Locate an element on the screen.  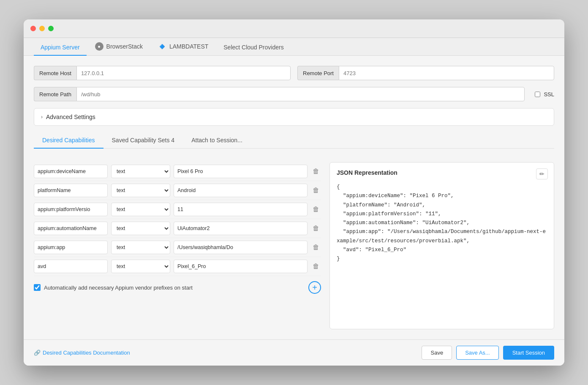
advanced-settings-label: Advanced Settings is located at coordinates (71, 117).